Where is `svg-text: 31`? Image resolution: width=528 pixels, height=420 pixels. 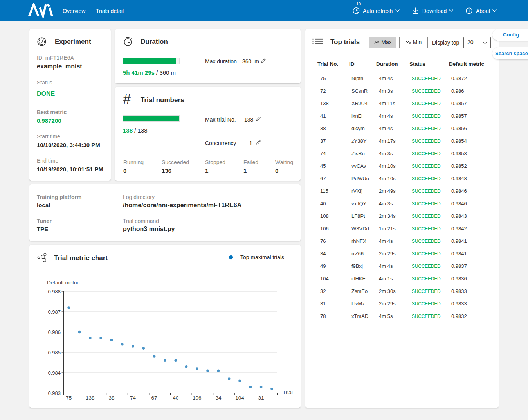
svg-text: 31 is located at coordinates (261, 398).